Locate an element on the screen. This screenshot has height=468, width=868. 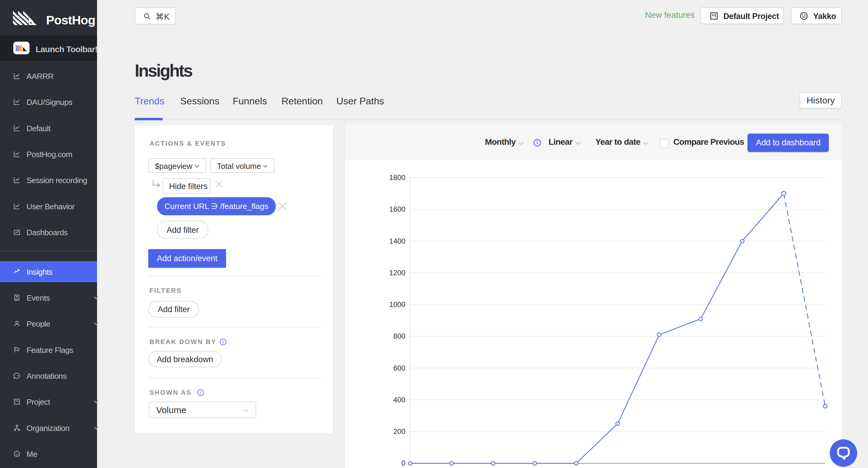
svg-text: 1800 is located at coordinates (398, 177).